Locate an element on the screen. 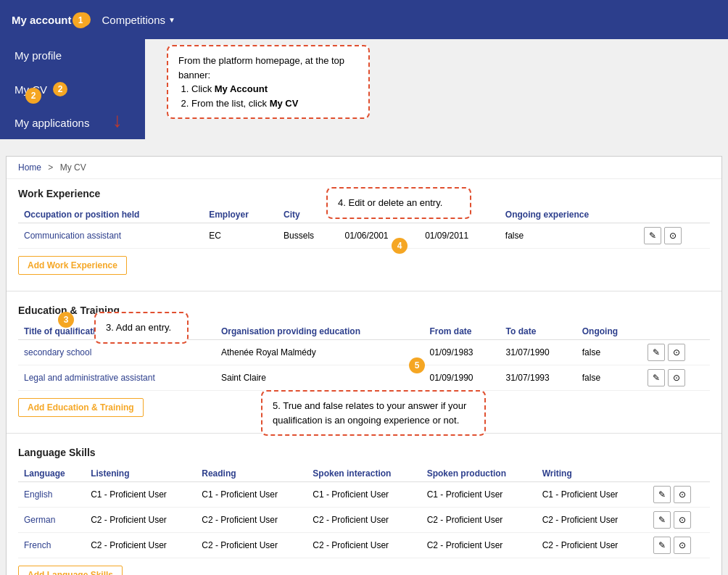  col-writing: Writing is located at coordinates (592, 474).